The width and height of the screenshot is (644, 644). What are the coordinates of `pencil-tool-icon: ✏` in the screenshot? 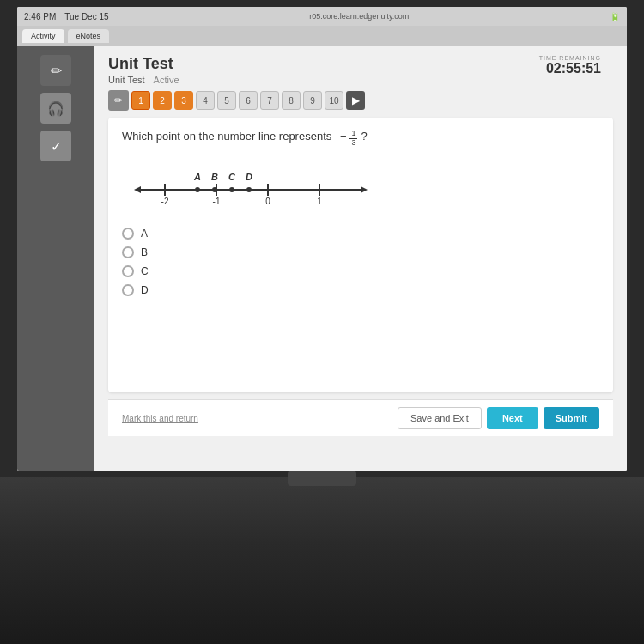 It's located at (56, 70).